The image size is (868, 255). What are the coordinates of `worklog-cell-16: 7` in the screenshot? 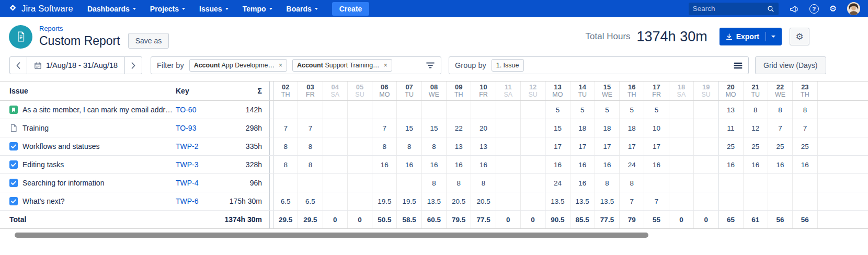 It's located at (632, 201).